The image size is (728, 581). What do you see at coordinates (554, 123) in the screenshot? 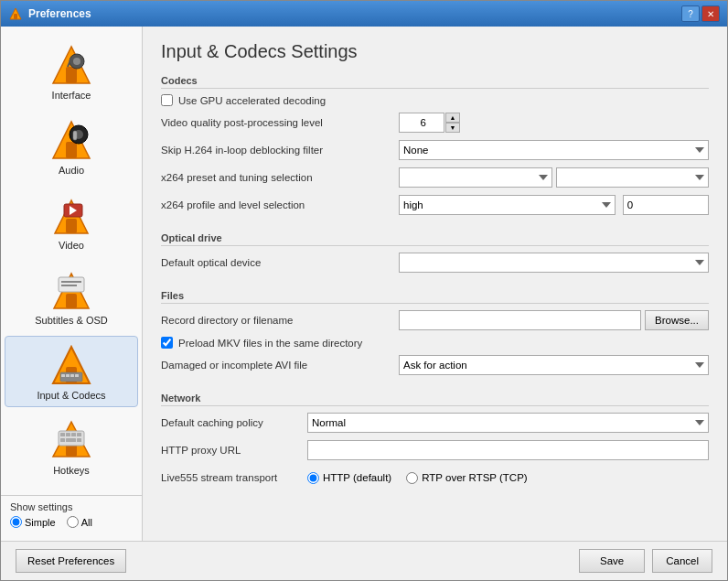
I see `quality-control: 6 ▲ ▼` at bounding box center [554, 123].